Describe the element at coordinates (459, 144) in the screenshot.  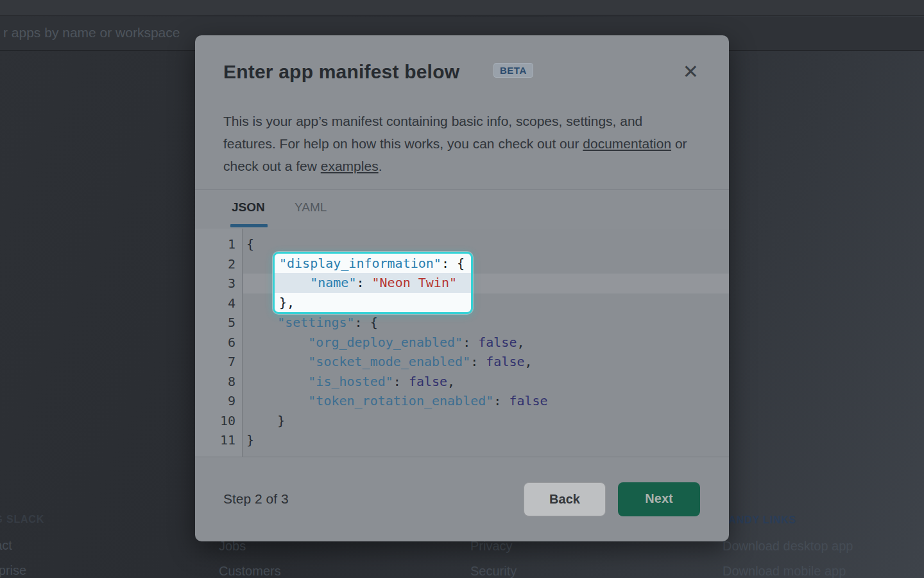
I see `modal-description: This is your app’s manifest containing b…` at that location.